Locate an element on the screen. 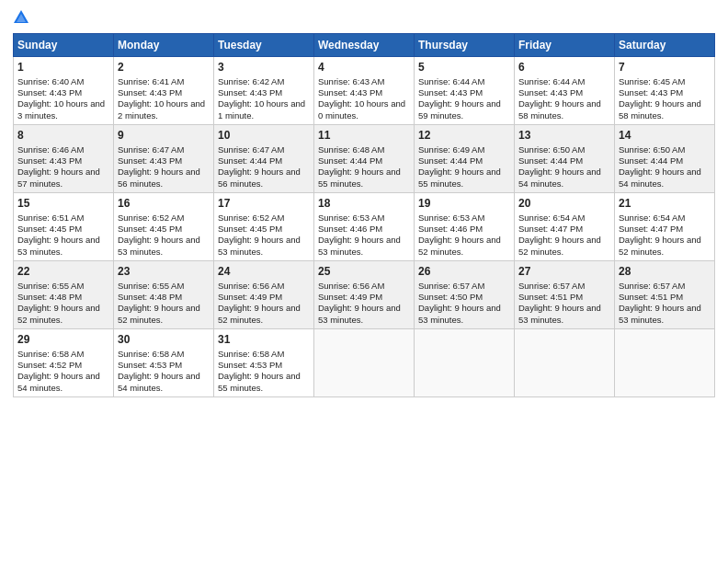 The width and height of the screenshot is (728, 563). day-number: 24 is located at coordinates (264, 272).